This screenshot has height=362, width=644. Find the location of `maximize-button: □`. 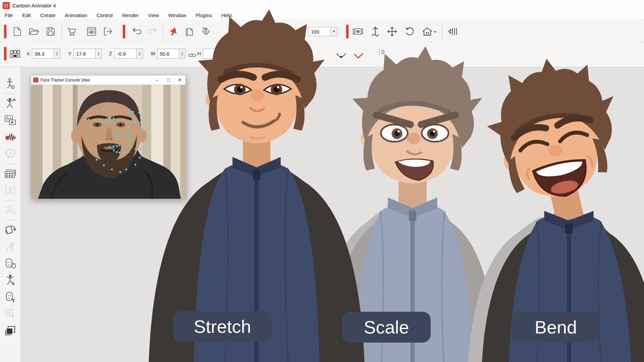

maximize-button: □ is located at coordinates (168, 80).